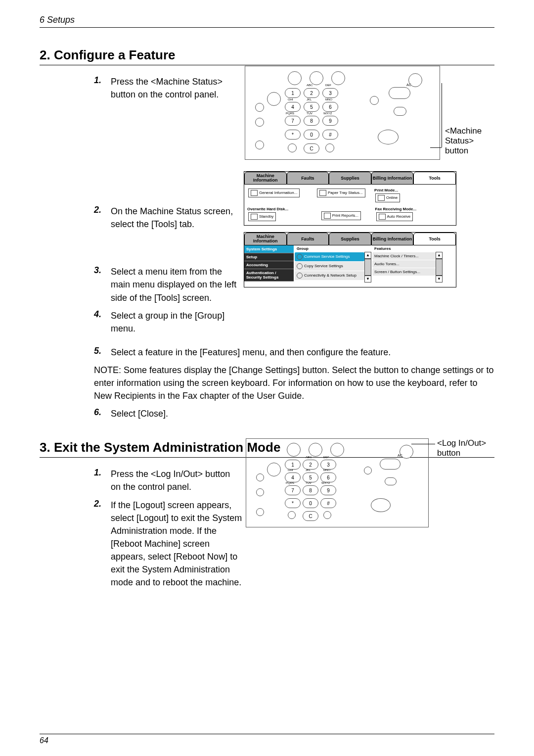  What do you see at coordinates (312, 121) in the screenshot?
I see `keypad-8: 8` at bounding box center [312, 121].